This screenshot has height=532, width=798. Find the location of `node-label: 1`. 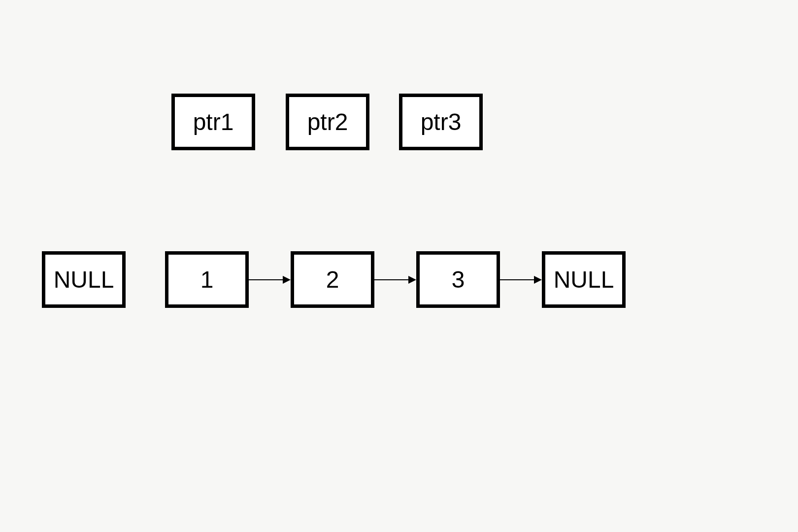

node-label: 1 is located at coordinates (207, 280).